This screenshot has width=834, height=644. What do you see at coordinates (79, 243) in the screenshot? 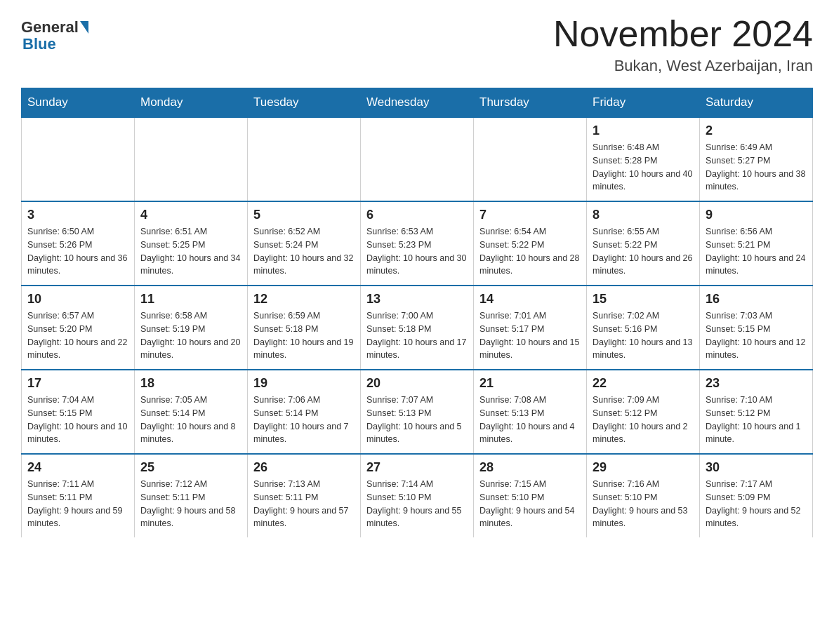
I see `calendar-cell: 3Sunrise: 6:50 AMSunset: 5:26 PMDaylight…` at bounding box center [79, 243].